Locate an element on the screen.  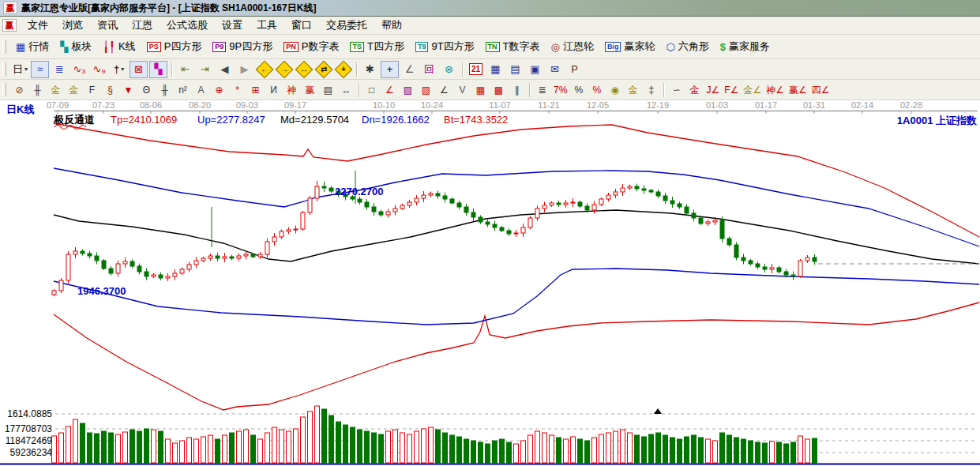
next-bar-button: ▶ is located at coordinates (245, 70).